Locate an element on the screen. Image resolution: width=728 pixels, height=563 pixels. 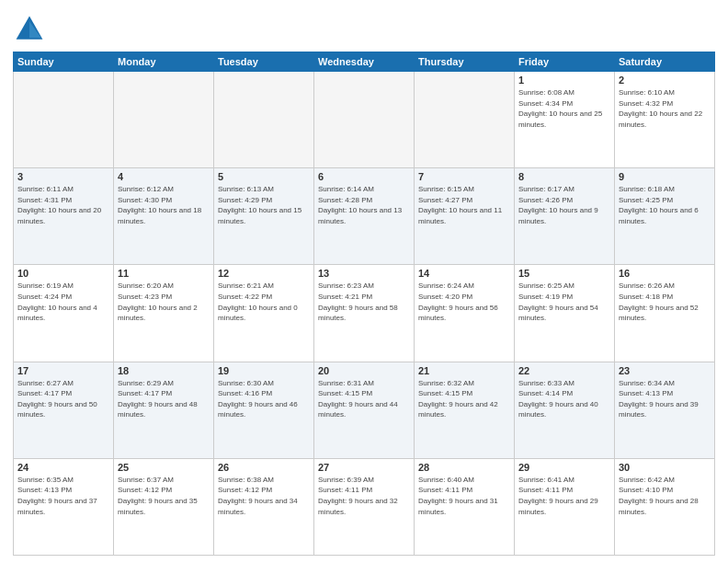
day-info: Sunrise: 6:20 AMSunset: 4:23 PMDaylight:… is located at coordinates (164, 302).